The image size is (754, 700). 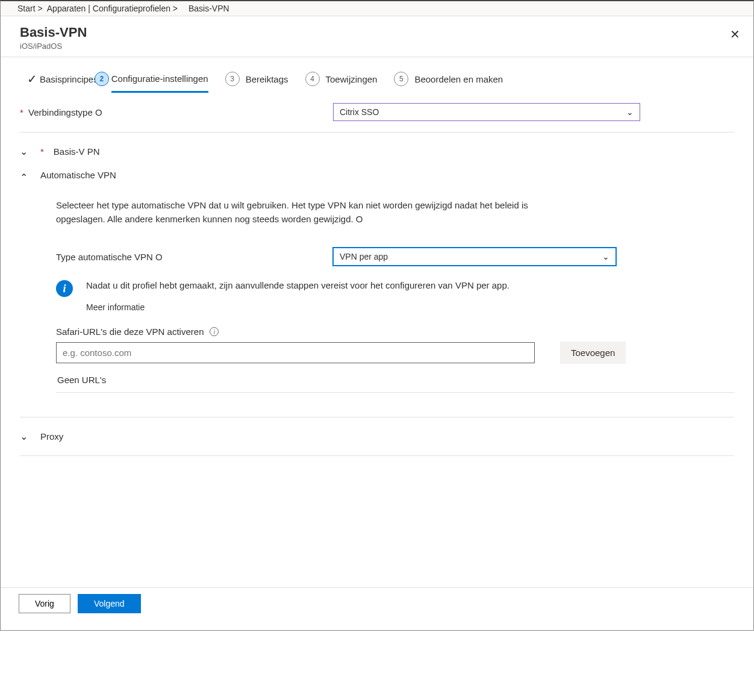 What do you see at coordinates (267, 80) in the screenshot?
I see `wizard-step-label: Bereiktags` at bounding box center [267, 80].